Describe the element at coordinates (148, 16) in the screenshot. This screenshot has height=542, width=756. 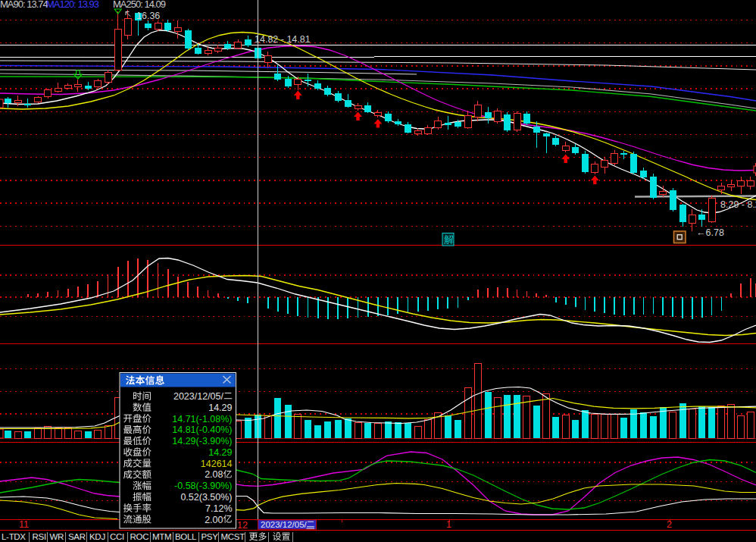
I see `svg-text: 16.36` at that location.